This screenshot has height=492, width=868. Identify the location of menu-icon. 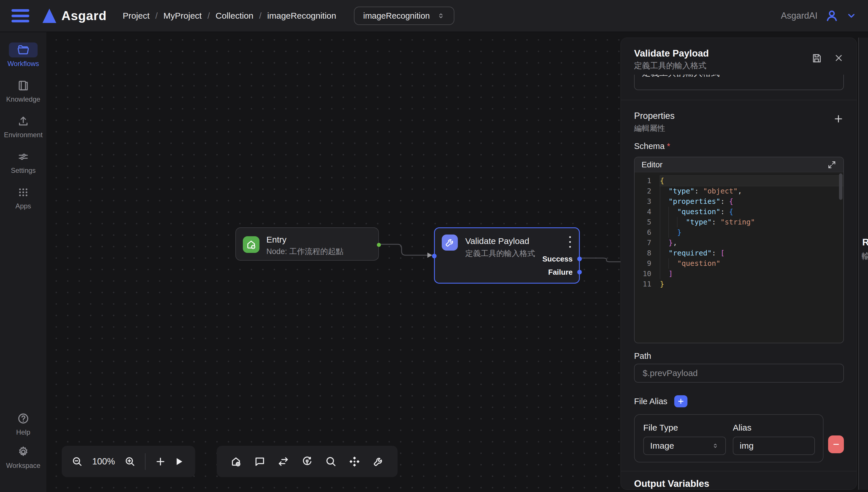
(20, 16).